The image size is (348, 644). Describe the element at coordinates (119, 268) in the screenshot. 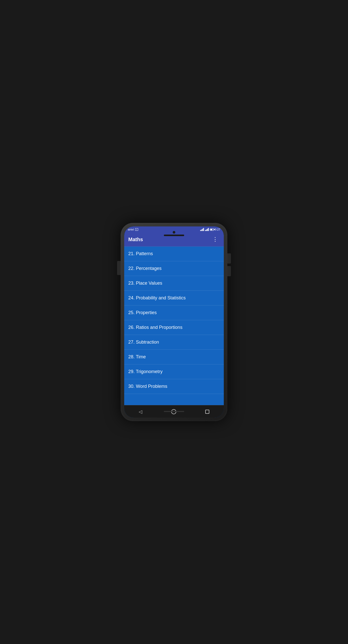

I see `power-button` at that location.